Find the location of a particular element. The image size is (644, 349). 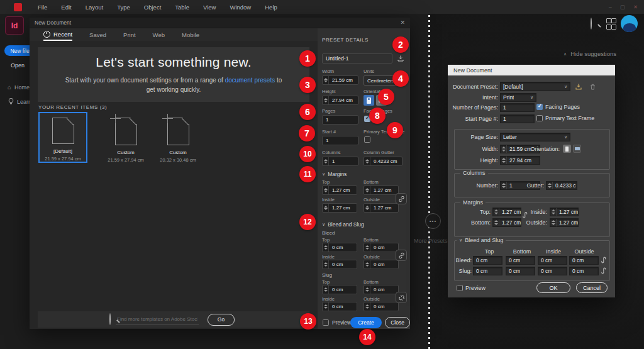

tab-mobile: Mobile is located at coordinates (191, 35).